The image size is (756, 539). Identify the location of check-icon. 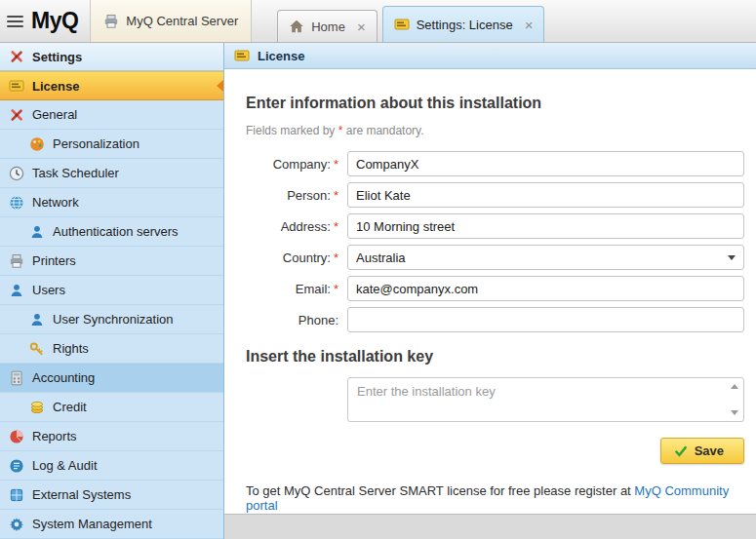
(681, 451).